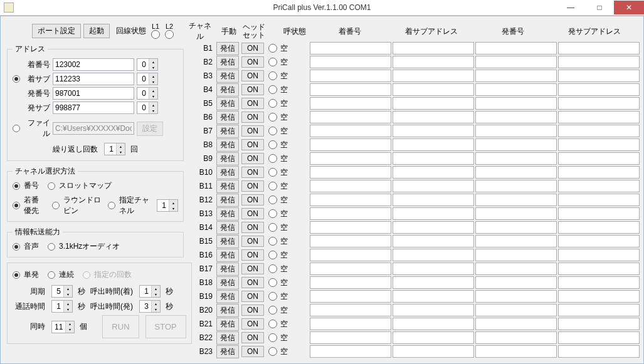  I want to click on period-stepper: 5▴▾, so click(62, 291).